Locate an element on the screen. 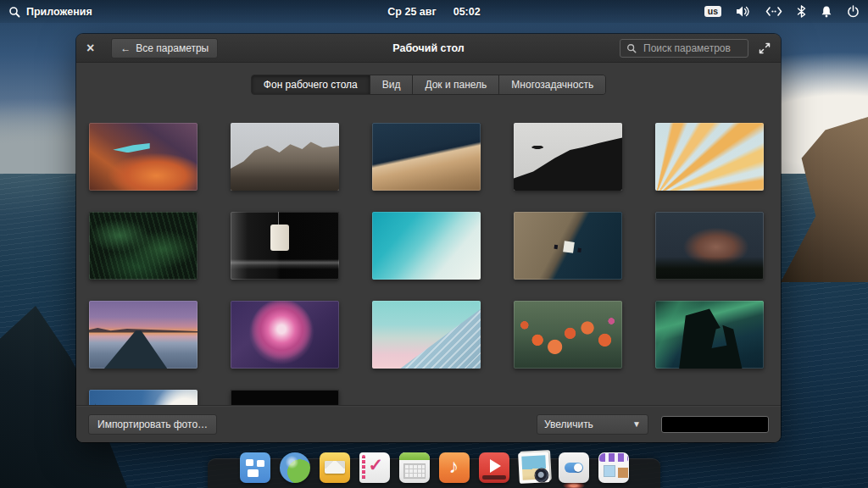 This screenshot has height=488, width=868. wallpaper-thumbnail-skyclouds is located at coordinates (143, 397).